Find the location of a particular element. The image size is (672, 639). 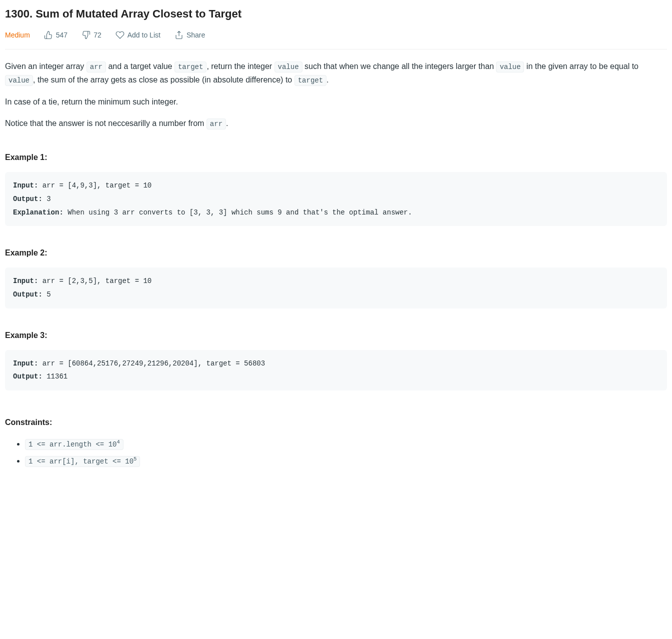

add-to-list-button: Add to List is located at coordinates (138, 35).